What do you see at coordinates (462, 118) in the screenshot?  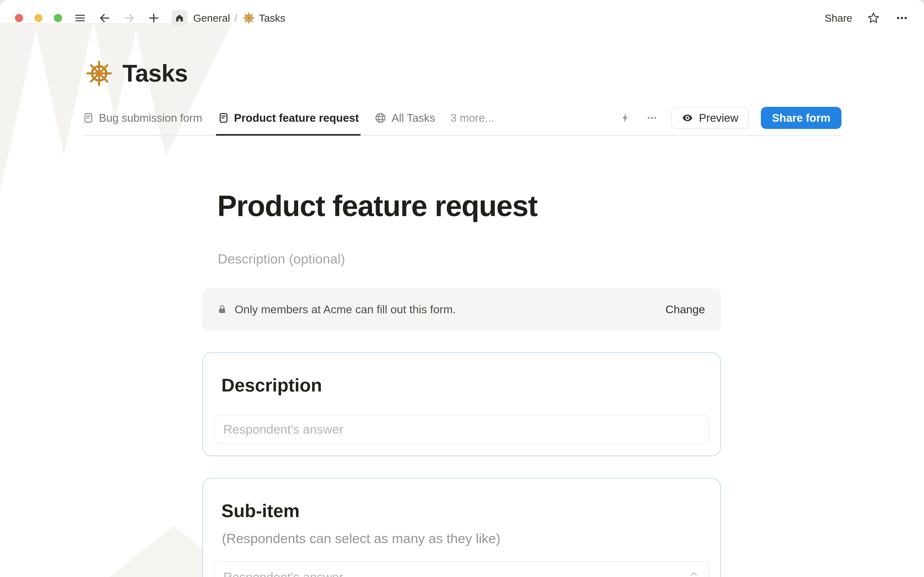 I see `tab-strip: Bug submission form Product feature requ…` at bounding box center [462, 118].